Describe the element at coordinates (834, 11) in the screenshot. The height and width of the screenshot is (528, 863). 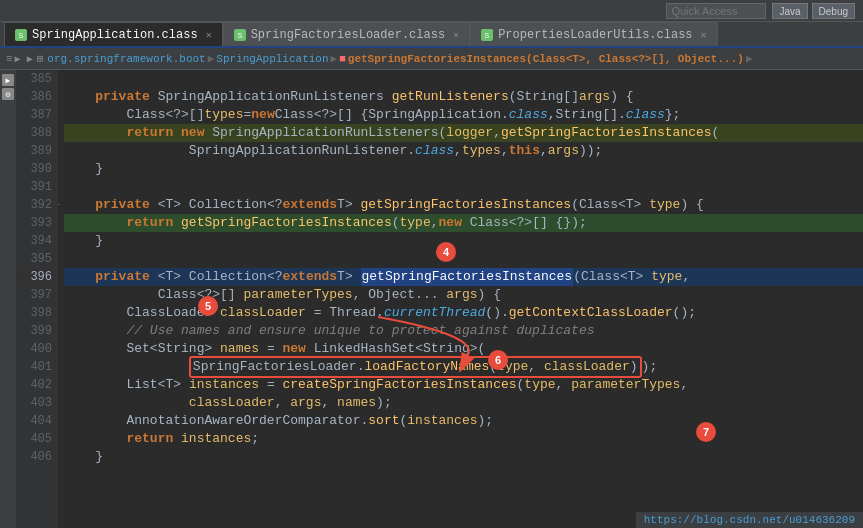
I see `debug-button: Debug` at that location.